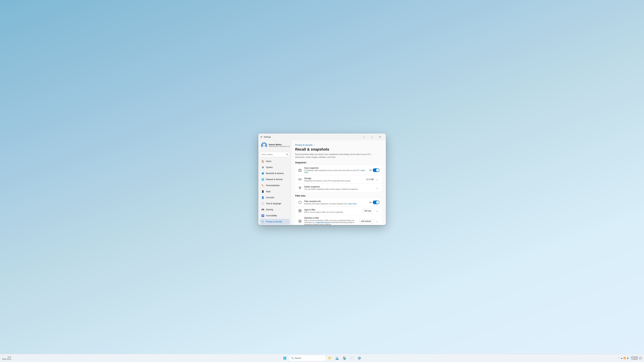  What do you see at coordinates (6, 358) in the screenshot?
I see `taskbar-left: 61°F Partly sunny` at bounding box center [6, 358].